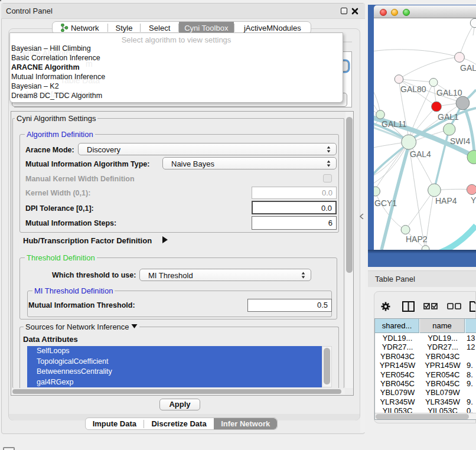 The height and width of the screenshot is (450, 476). Describe the element at coordinates (420, 154) in the screenshot. I see `svg-text: GAL4` at that location.